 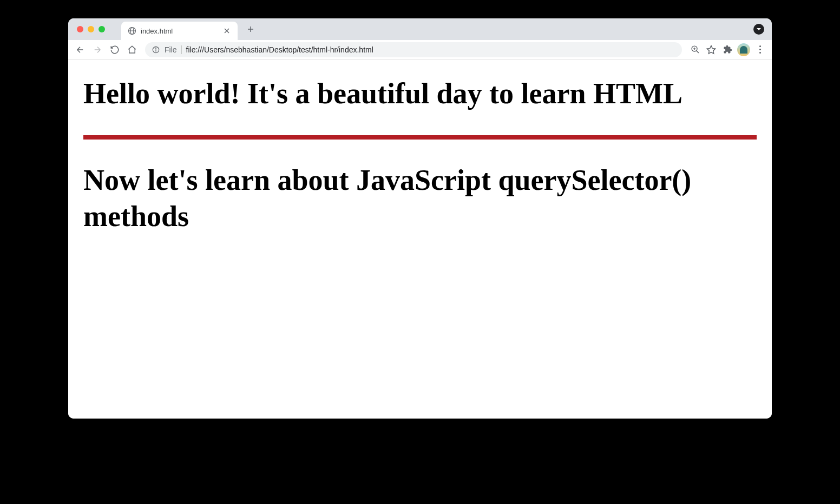 What do you see at coordinates (759, 29) in the screenshot?
I see `search-tabs-button` at bounding box center [759, 29].